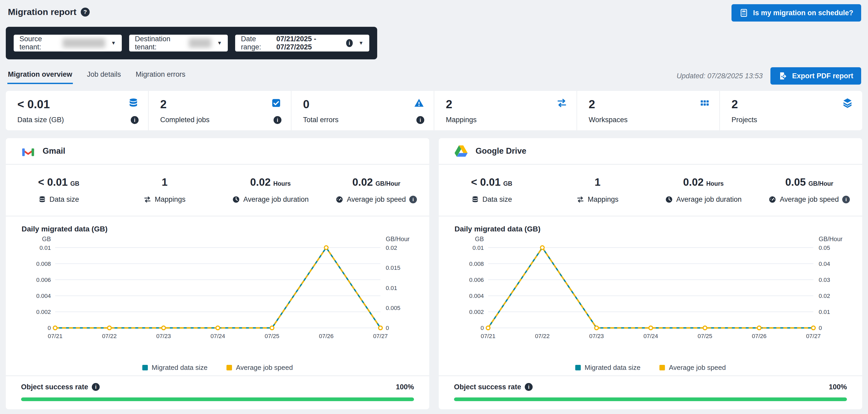 The height and width of the screenshot is (414, 868). I want to click on stat-value: < 0.01GB, so click(492, 182).